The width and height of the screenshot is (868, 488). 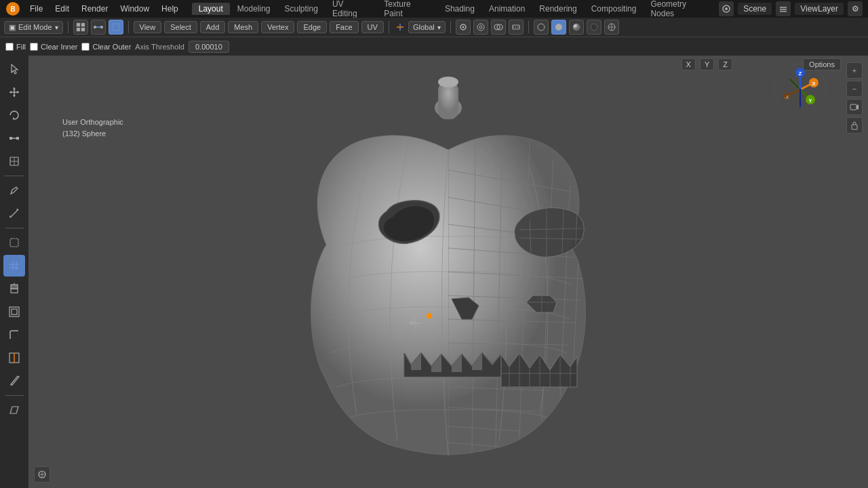 What do you see at coordinates (16, 47) in the screenshot?
I see `fill-checkbox-label: Fill` at bounding box center [16, 47].